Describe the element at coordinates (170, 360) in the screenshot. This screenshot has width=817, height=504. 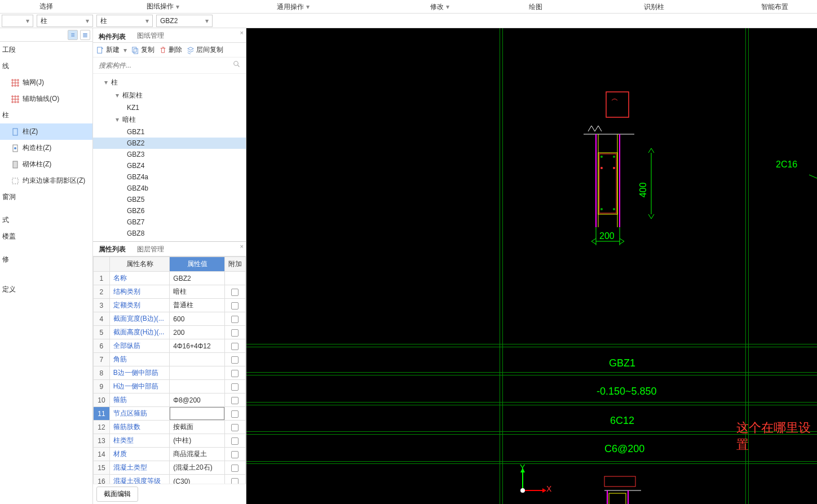
I see `props-row: 7角筋` at that location.